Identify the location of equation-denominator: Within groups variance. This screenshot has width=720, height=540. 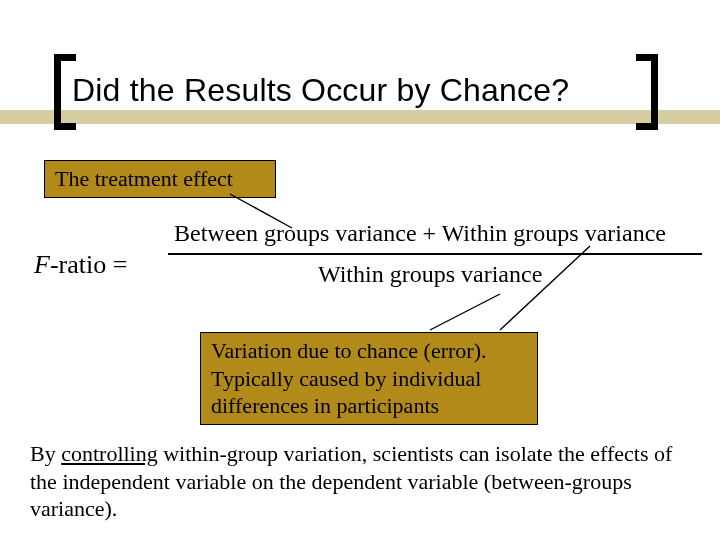
(442, 274).